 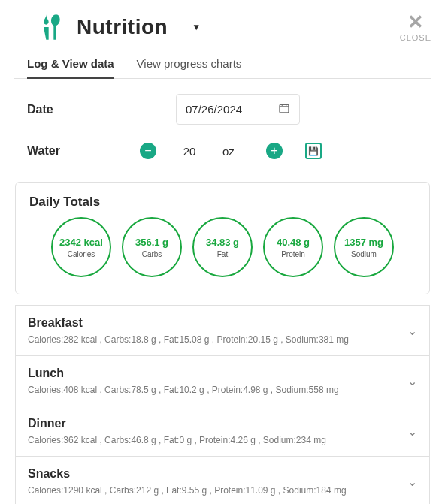 I want to click on tab-log: Log & View data, so click(x=71, y=65).